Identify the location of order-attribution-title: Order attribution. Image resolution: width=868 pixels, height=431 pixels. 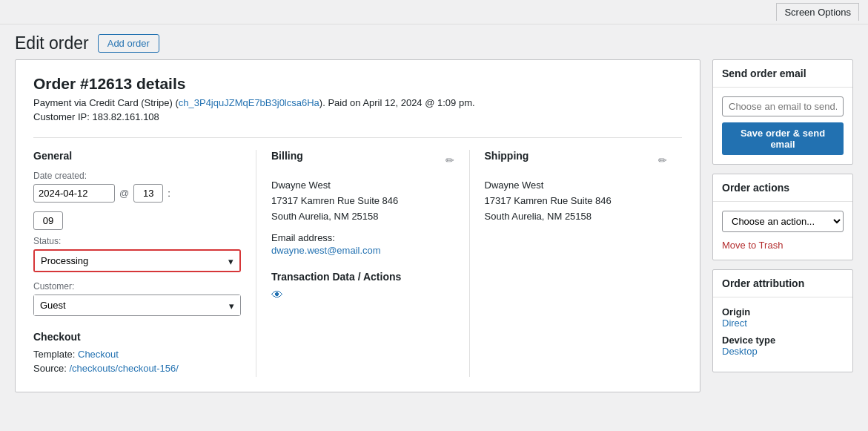
(783, 283).